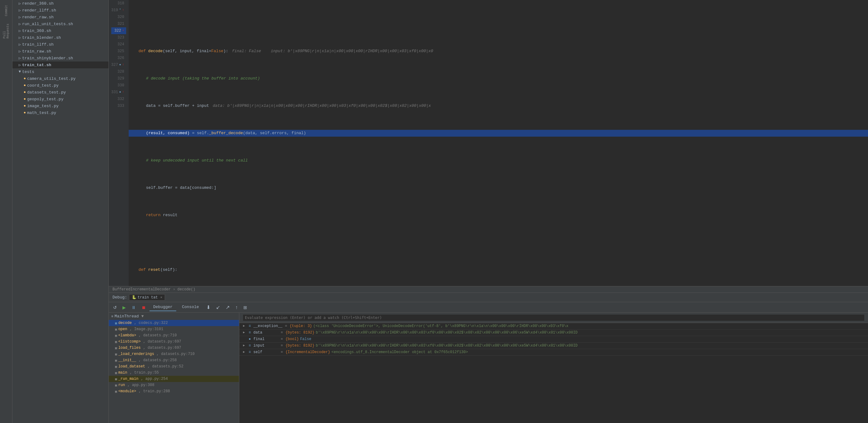 Image resolution: width=868 pixels, height=423 pixels. I want to click on tab-debugger: Debugger, so click(163, 307).